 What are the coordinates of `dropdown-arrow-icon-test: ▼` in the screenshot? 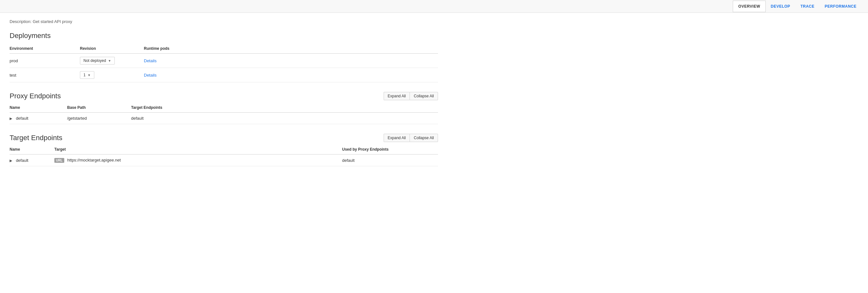 It's located at (89, 75).